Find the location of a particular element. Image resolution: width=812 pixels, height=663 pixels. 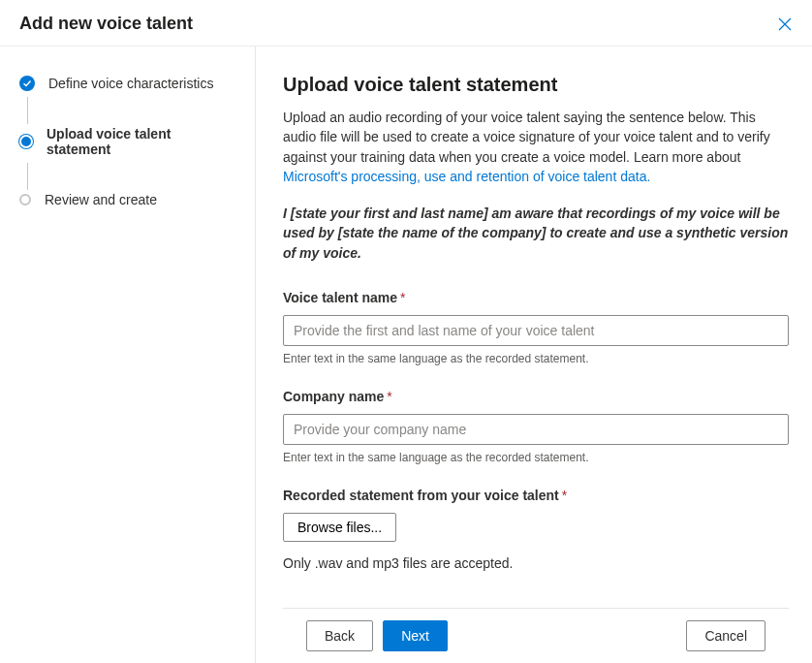

cancel-button: Cancel is located at coordinates (726, 636).